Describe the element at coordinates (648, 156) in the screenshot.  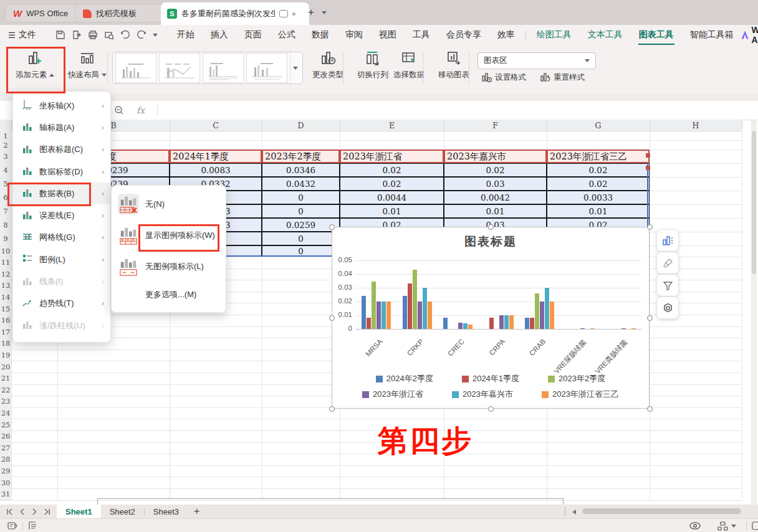
I see `series-range-handle` at that location.